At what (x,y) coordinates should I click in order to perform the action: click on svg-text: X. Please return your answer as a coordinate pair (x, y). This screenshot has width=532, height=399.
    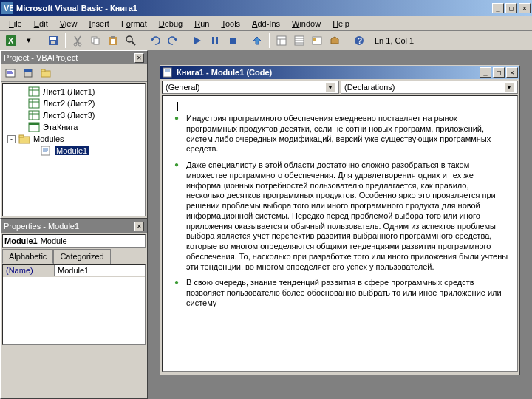
    Looking at the image, I should click on (11, 41).